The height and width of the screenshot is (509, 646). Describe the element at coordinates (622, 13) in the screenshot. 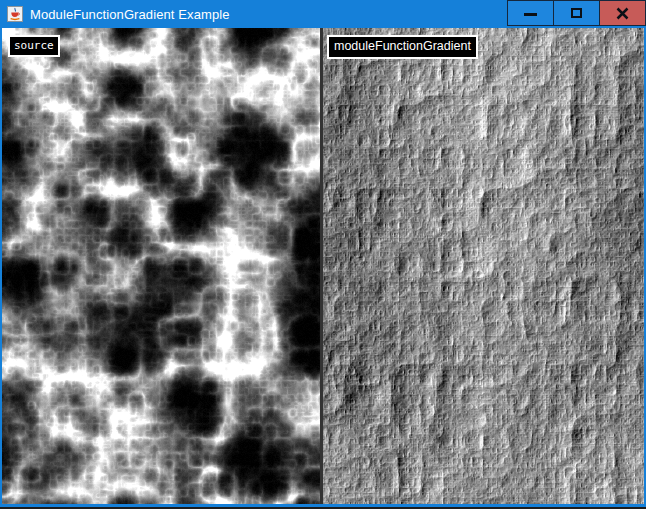

I see `close-button` at that location.